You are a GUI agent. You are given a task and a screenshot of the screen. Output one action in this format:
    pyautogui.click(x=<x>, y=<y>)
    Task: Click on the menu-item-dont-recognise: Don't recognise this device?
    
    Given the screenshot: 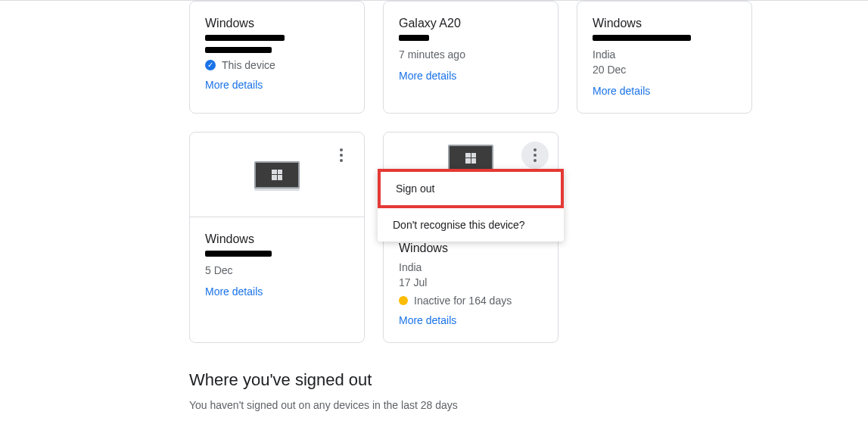 What is the action you would take?
    pyautogui.click(x=471, y=225)
    